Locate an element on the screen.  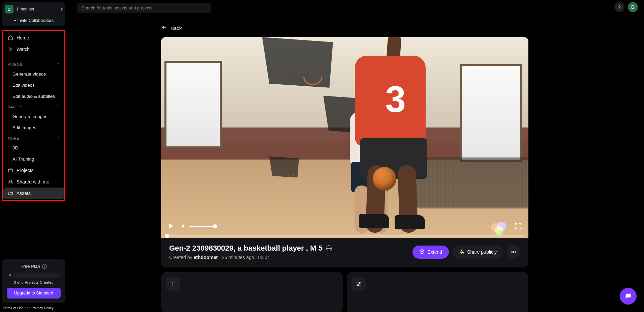
section-header-more: MORE ⌃ is located at coordinates (34, 138).